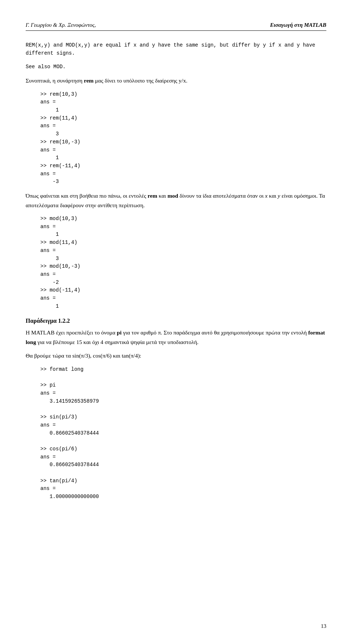 Image resolution: width=352 pixels, height=644 pixels. What do you see at coordinates (176, 321) in the screenshot?
I see `section-heading: Παράδειγμα 1.2.2` at bounding box center [176, 321].